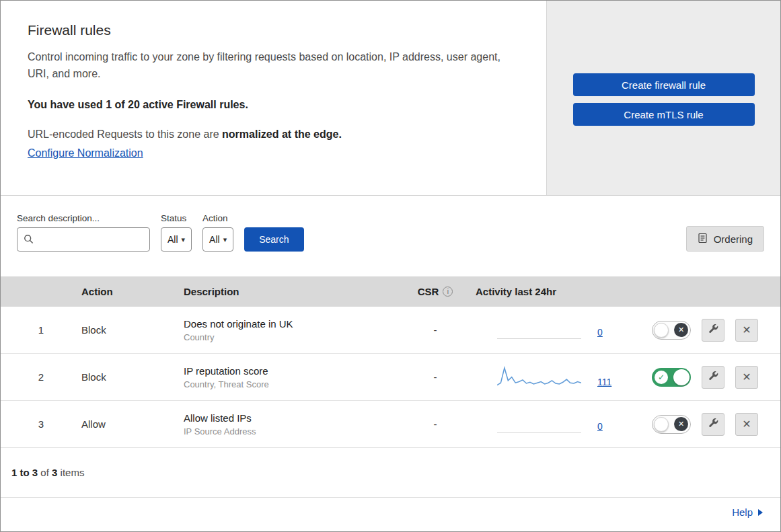  Describe the element at coordinates (390, 424) in the screenshot. I see `table-row: 3 Allow Allow listed IPs IP Source Addre…` at that location.